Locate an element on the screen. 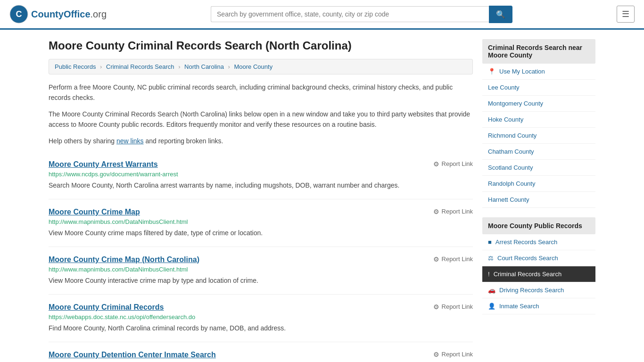 Image resolution: width=644 pixels, height=362 pixels. report-label-3: Report Link is located at coordinates (457, 306).